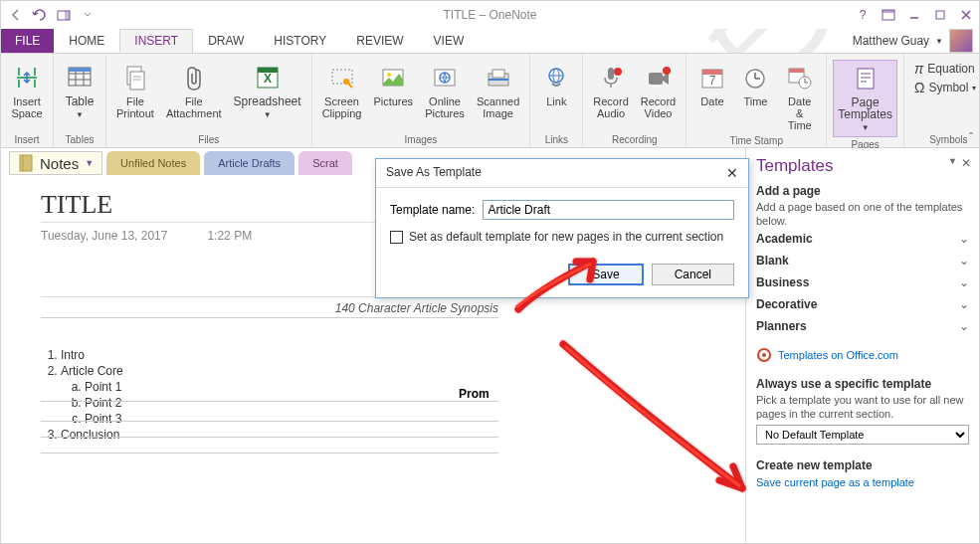 This screenshot has height=544, width=980. Describe the element at coordinates (27, 91) in the screenshot. I see `insert-space-button: Insert Space` at that location.